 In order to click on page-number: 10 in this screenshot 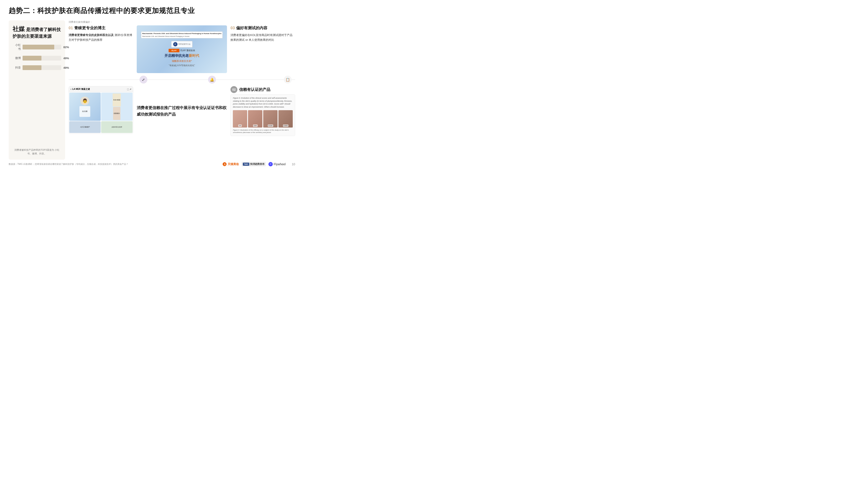, I will do `click(293, 164)`.